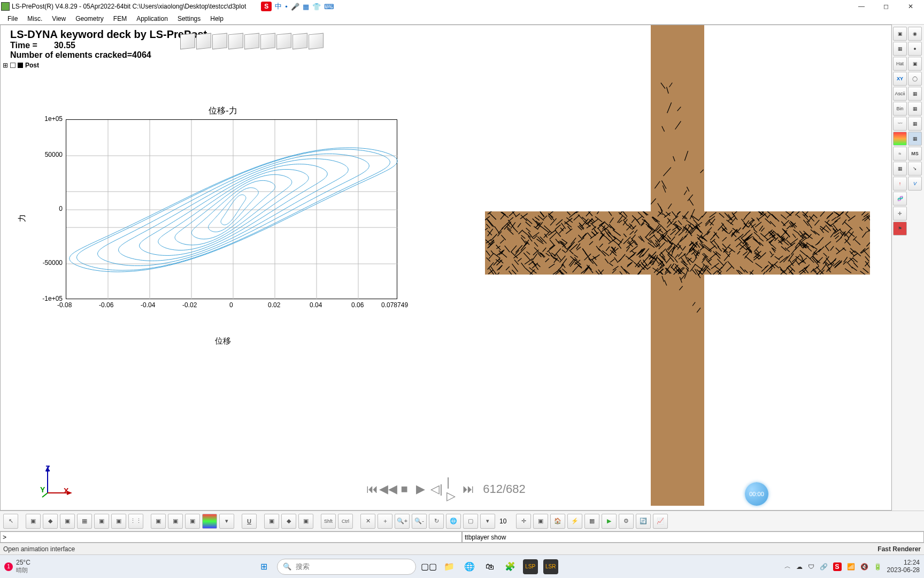 This screenshot has width=924, height=578. I want to click on bt-box2-icon: ◆, so click(289, 521).